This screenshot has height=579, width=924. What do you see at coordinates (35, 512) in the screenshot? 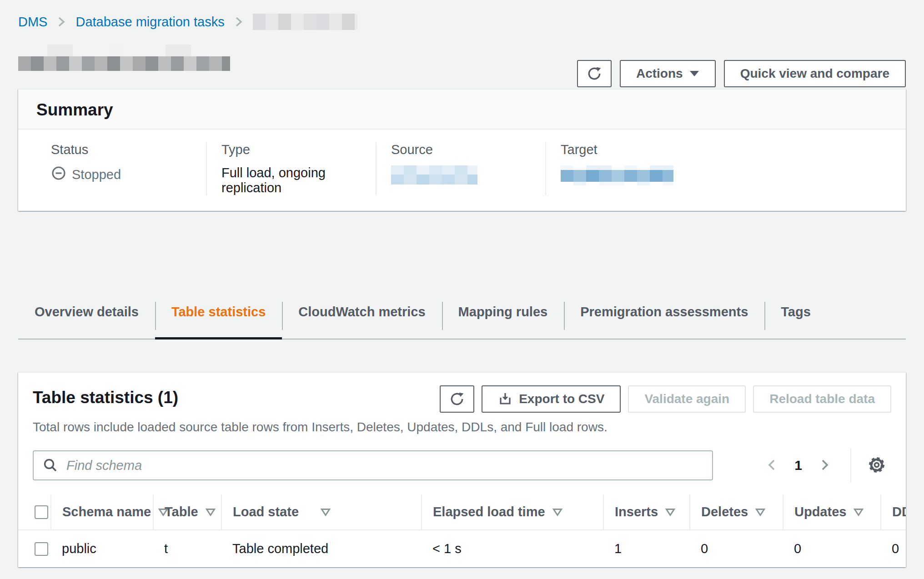
I see `select-all-header` at bounding box center [35, 512].